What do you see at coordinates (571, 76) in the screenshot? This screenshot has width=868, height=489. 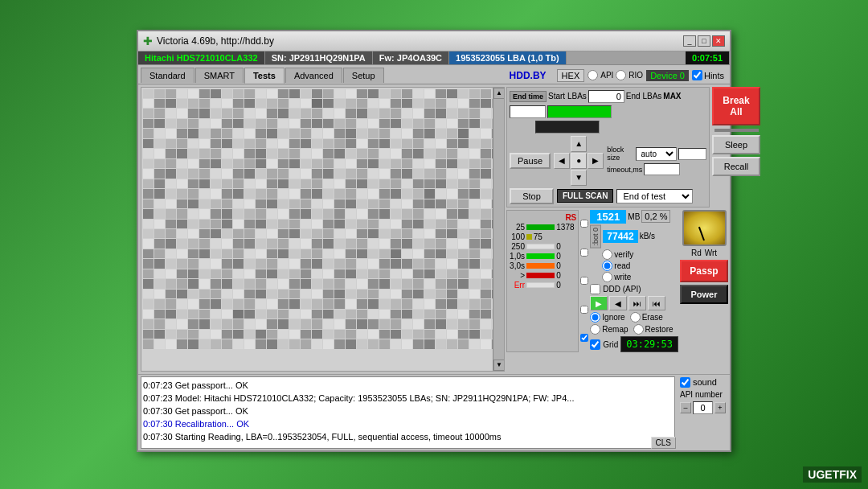 I see `hex-button: HEX` at bounding box center [571, 76].